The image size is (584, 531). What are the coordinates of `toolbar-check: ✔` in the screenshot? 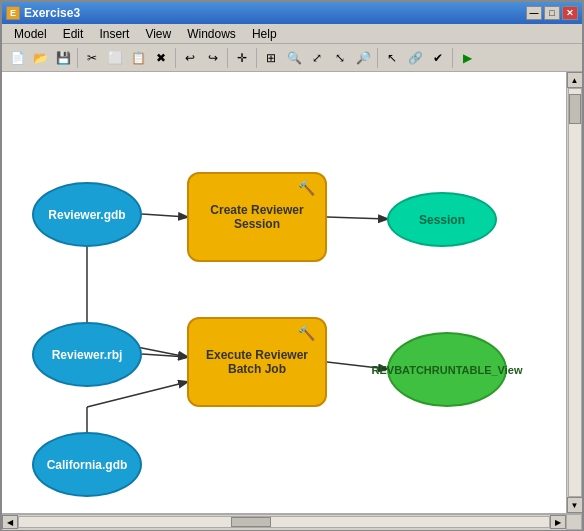 It's located at (438, 58).